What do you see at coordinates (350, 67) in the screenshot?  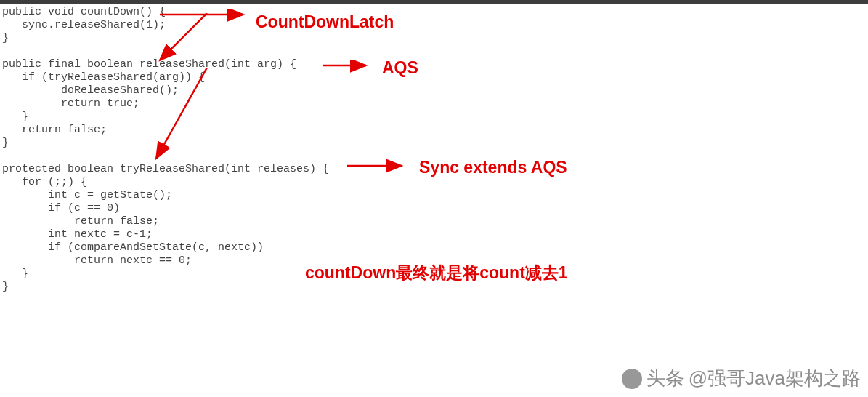 I see `arrow-to-aqs` at bounding box center [350, 67].